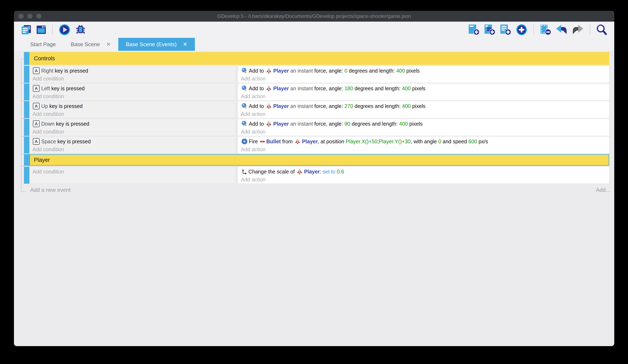 The width and height of the screenshot is (628, 364). What do you see at coordinates (314, 30) in the screenshot?
I see `main-toolbar` at bounding box center [314, 30].